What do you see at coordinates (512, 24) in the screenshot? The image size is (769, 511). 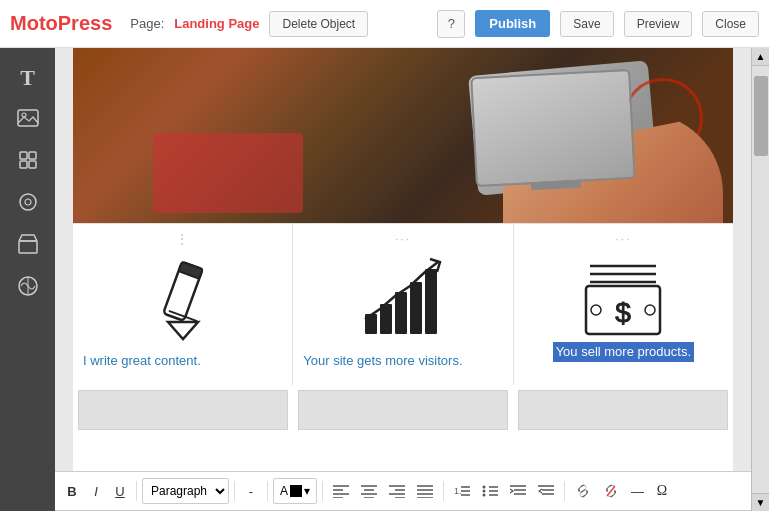 I see `publish-button: Publish` at bounding box center [512, 24].